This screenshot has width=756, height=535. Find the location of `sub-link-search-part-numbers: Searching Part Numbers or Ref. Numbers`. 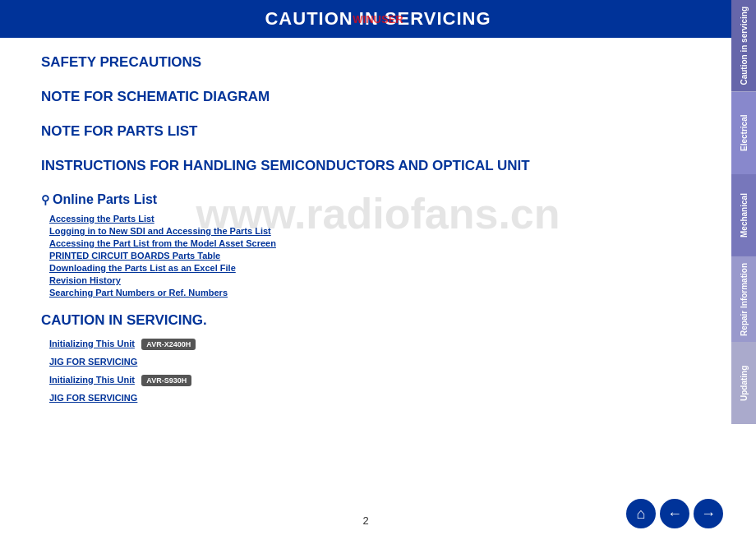

sub-link-search-part-numbers: Searching Part Numbers or Ref. Numbers is located at coordinates (370, 293).